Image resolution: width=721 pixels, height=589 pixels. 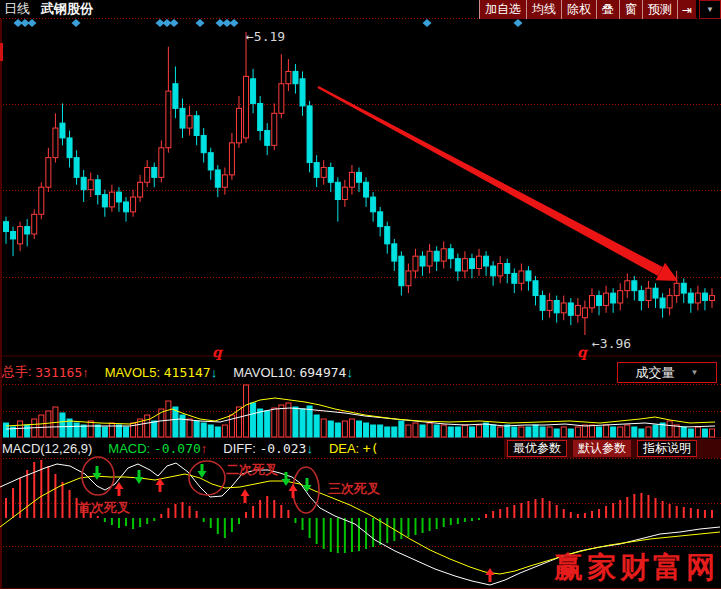 I want to click on header-toolbar: 加自选 均线 除权 叠 窗 预测 ⇥ ▼, so click(x=600, y=10).